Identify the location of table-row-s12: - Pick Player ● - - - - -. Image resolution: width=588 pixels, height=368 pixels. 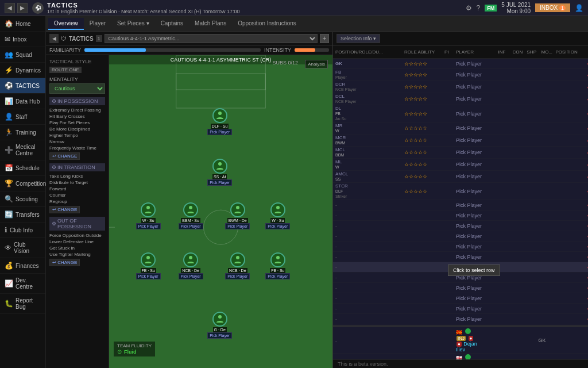
(461, 319).